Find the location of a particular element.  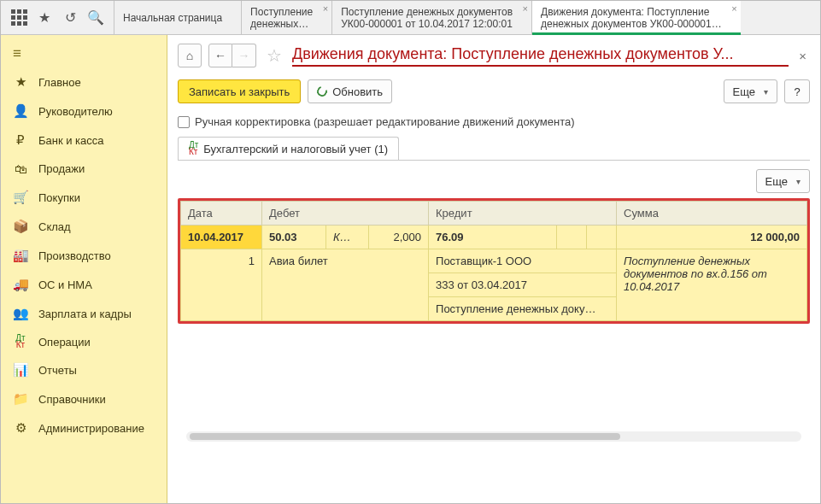

tab-receipt-doc: Поступление денежных документов УК00-000… is located at coordinates (431, 17).